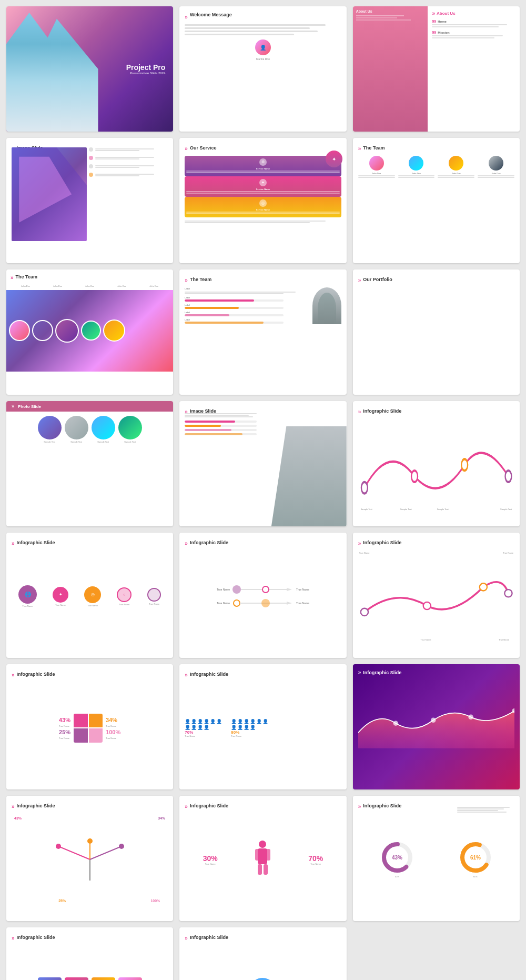  I want to click on slide-team-bars: The Team Label Label Label, so click(263, 332).